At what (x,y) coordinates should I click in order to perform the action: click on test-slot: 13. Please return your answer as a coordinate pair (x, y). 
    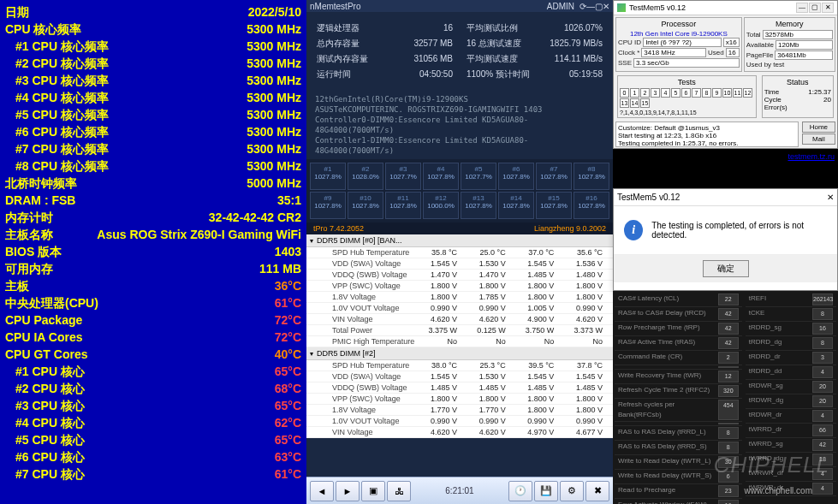
    Looking at the image, I should click on (625, 103).